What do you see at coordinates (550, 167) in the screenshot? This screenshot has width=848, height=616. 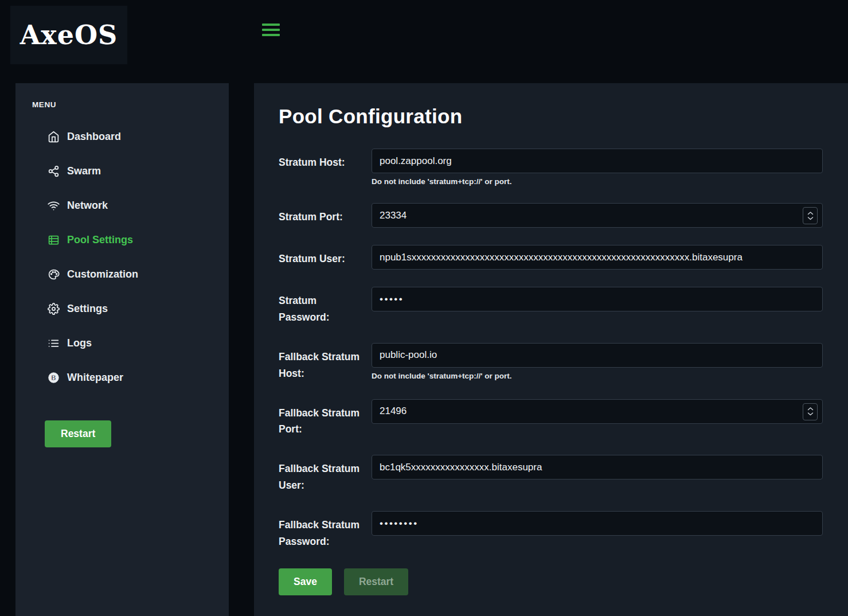 I see `form-row-stratum-host: Stratum Host: Do not include 'stratum+tc…` at bounding box center [550, 167].